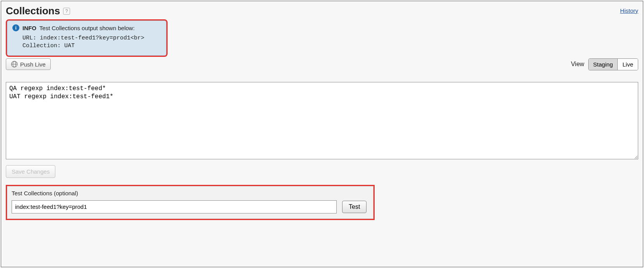 Image resolution: width=644 pixels, height=268 pixels. I want to click on info-detail: URL: index:test-feed1?key=prod1<br> Coll…, so click(92, 43).